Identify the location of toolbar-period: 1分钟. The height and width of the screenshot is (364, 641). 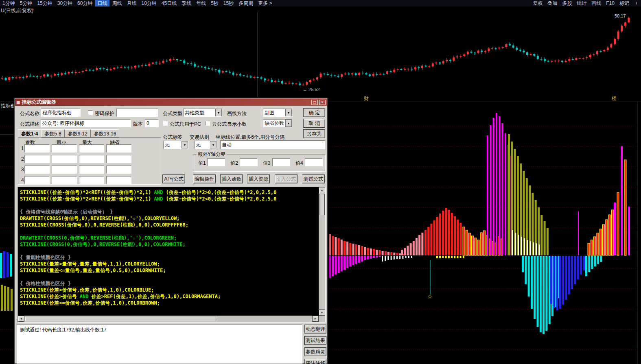
(9, 3).